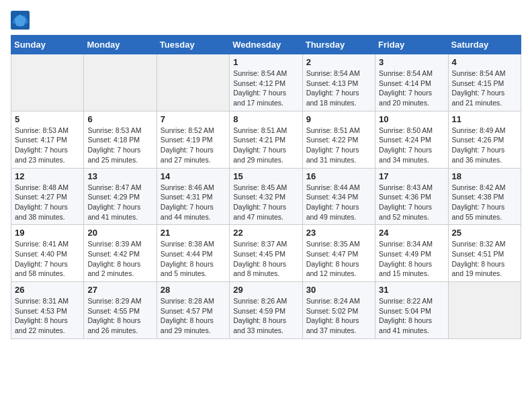  I want to click on calendar-cell: 13Sunrise: 8:47 AM Sunset: 4:29 PM Dayli…, so click(120, 196).